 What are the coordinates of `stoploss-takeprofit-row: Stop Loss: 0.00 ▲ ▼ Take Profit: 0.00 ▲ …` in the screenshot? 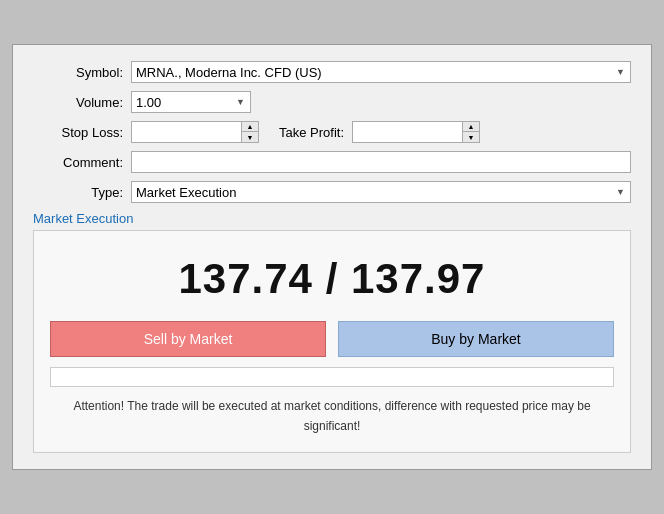 It's located at (332, 132).